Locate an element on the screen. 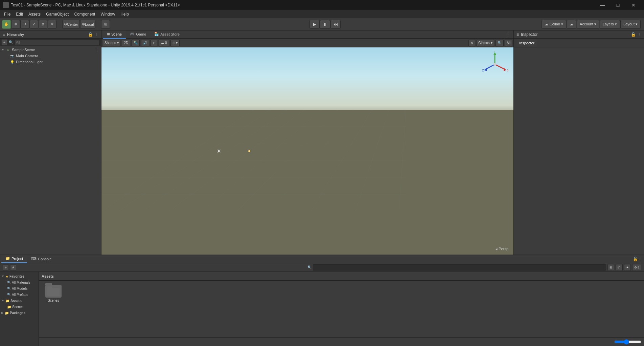  scene-root-item: ▼ ⊙ SampleScene ⋮ is located at coordinates (51, 50).